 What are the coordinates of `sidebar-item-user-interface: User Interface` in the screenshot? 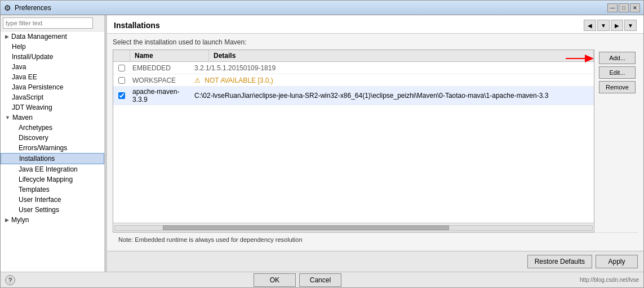 It's located at (52, 200).